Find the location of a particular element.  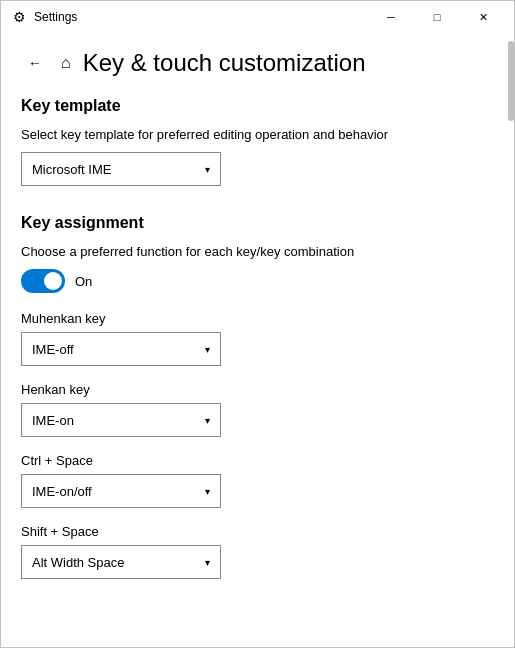

henkan-dropdown: IME-on ▾ is located at coordinates (121, 420).